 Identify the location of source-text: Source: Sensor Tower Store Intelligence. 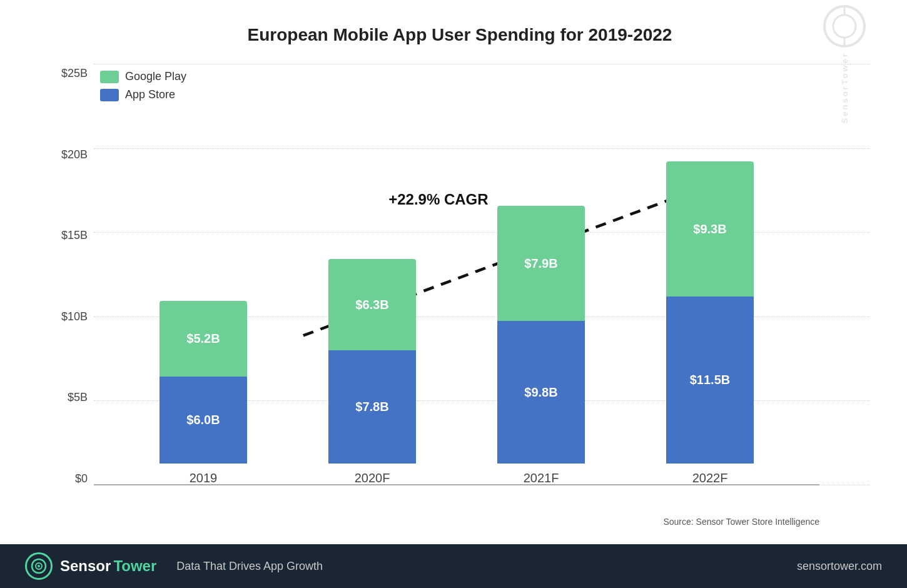
(460, 524).